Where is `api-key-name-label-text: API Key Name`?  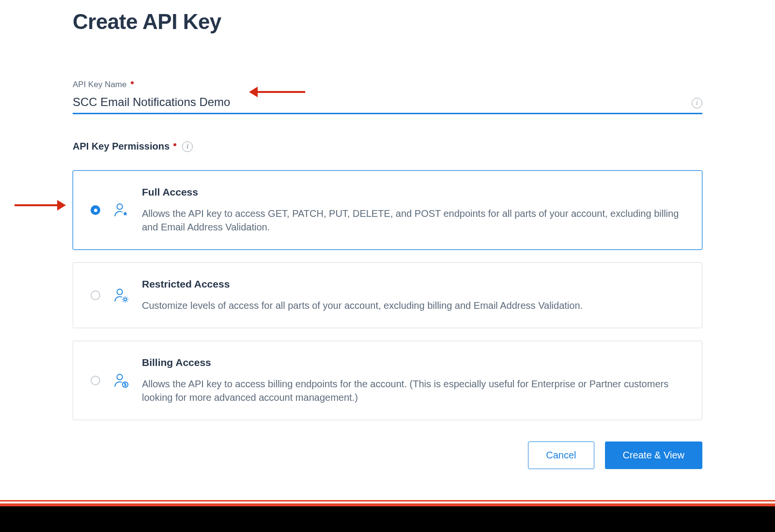
api-key-name-label-text: API Key Name is located at coordinates (100, 85).